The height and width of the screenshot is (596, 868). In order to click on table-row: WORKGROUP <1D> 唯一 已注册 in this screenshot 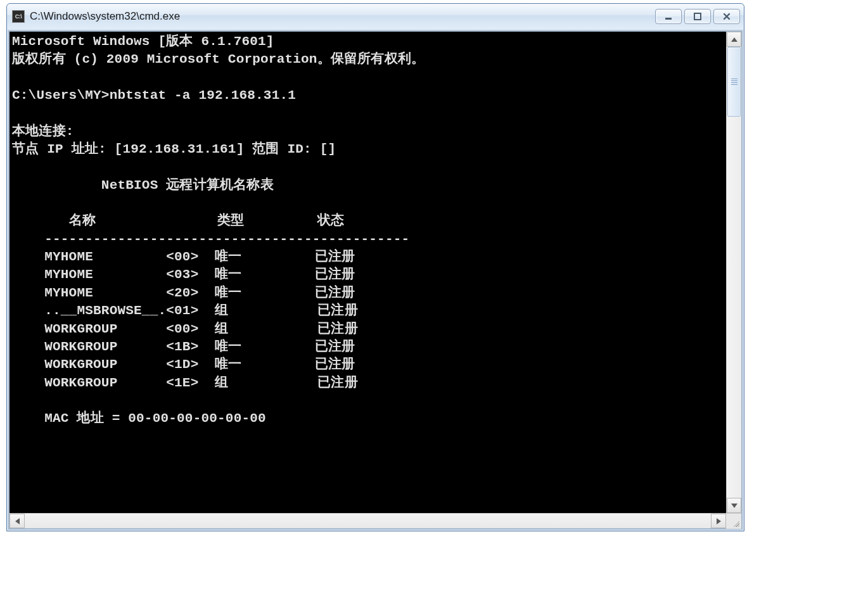, I will do `click(200, 365)`.